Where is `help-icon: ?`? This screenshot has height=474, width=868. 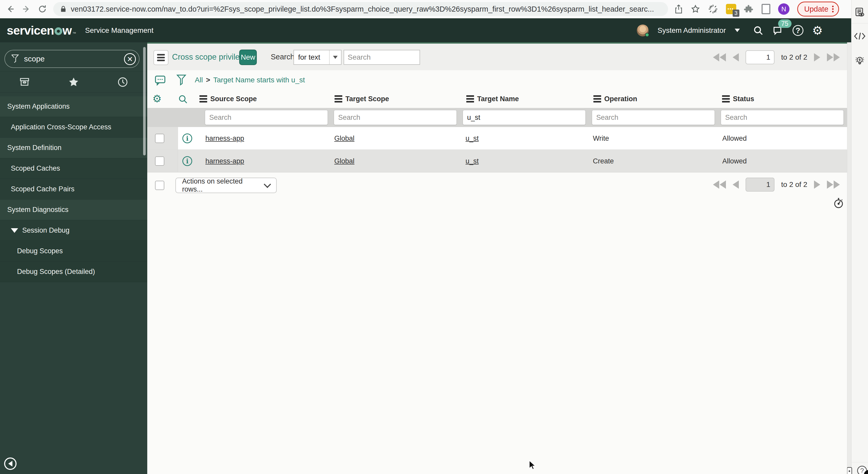 help-icon: ? is located at coordinates (798, 30).